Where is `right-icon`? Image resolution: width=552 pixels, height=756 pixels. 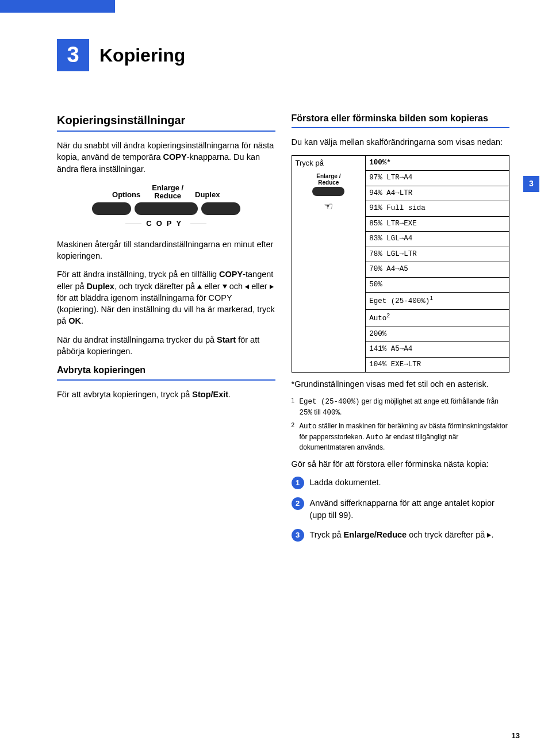
right-icon is located at coordinates (271, 287).